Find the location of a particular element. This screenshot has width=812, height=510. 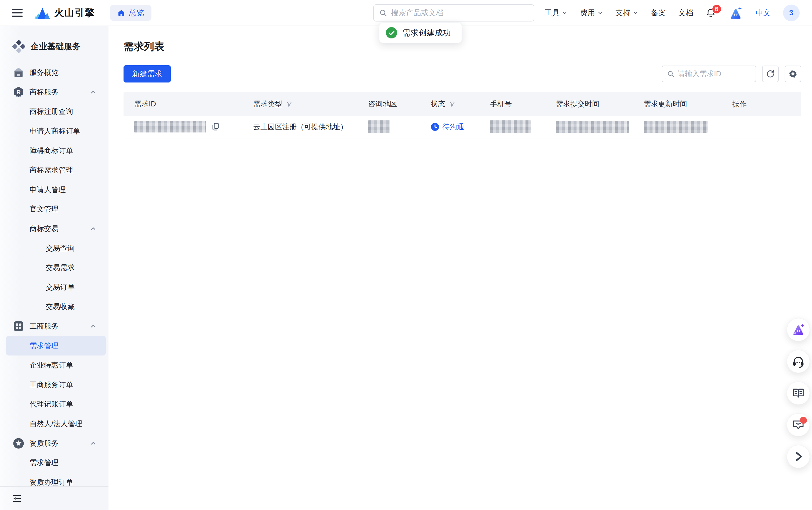

sidebar-item-trademark-registration-query: 商标注册查询 is located at coordinates (54, 112).